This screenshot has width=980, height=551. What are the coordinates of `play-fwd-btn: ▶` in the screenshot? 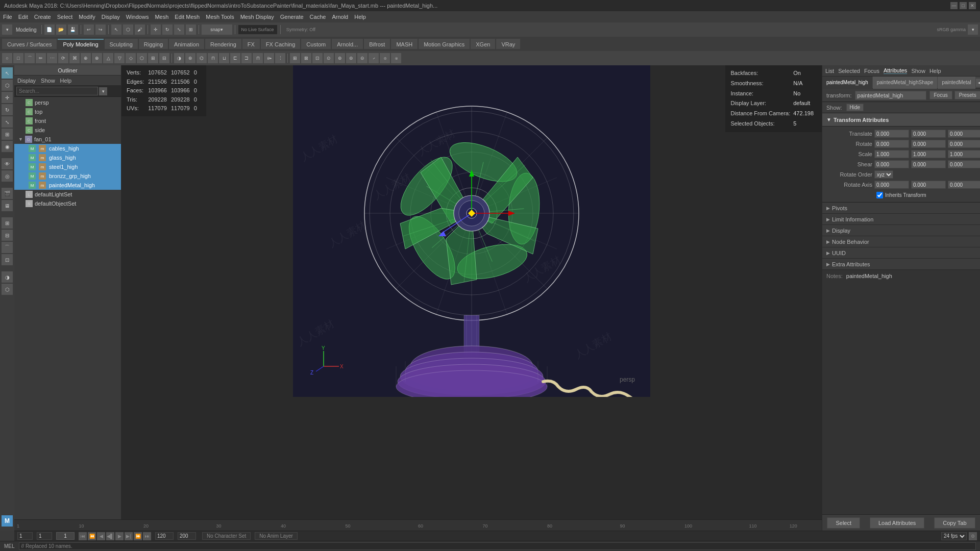 It's located at (119, 536).